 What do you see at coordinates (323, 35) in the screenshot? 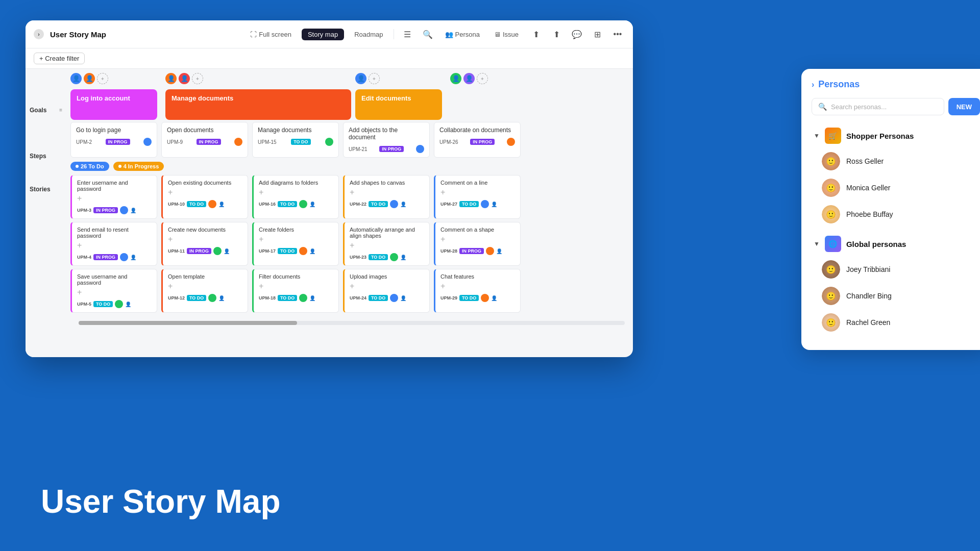
I see `story-map-tab: Story map` at bounding box center [323, 35].